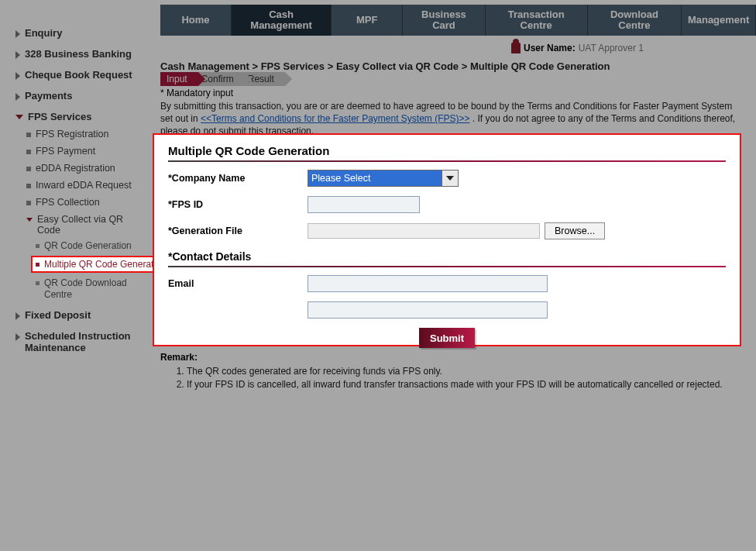 The height and width of the screenshot is (551, 756). I want to click on browse-button: Browse..., so click(575, 231).